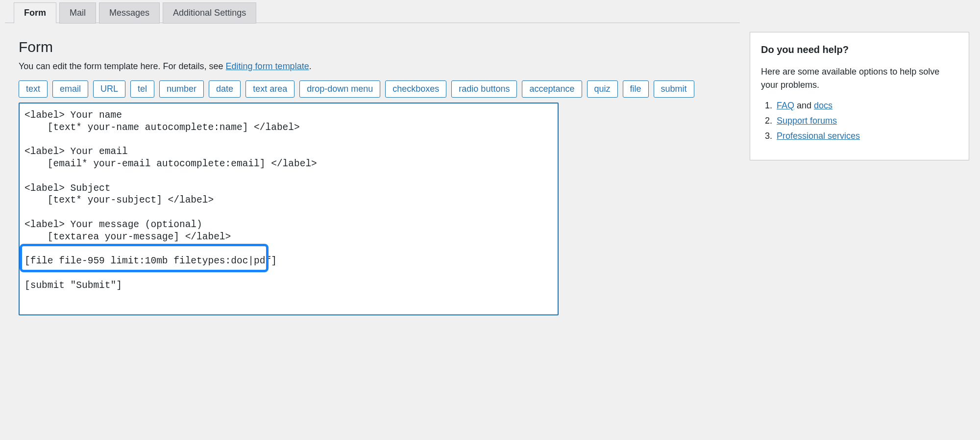 This screenshot has width=980, height=440. Describe the element at coordinates (859, 50) in the screenshot. I see `sidebar-title: Do you need help?` at that location.